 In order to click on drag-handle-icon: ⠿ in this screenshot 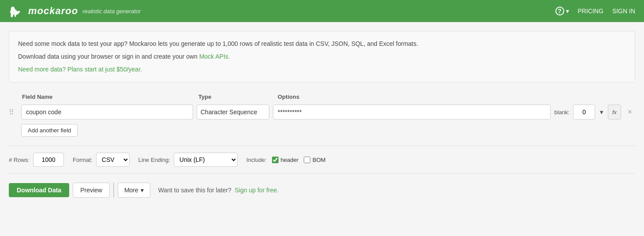, I will do `click(13, 112)`.